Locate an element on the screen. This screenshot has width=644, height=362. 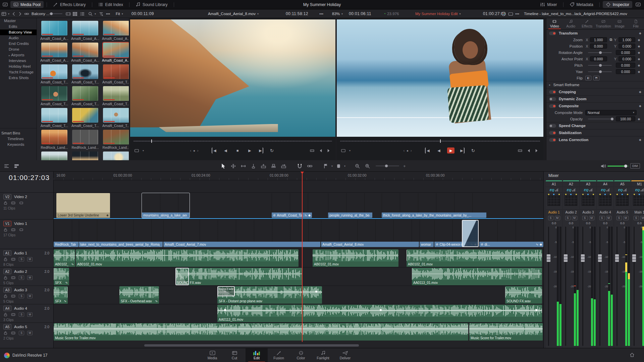
timeline-step-back-button: ◀ is located at coordinates (439, 150).